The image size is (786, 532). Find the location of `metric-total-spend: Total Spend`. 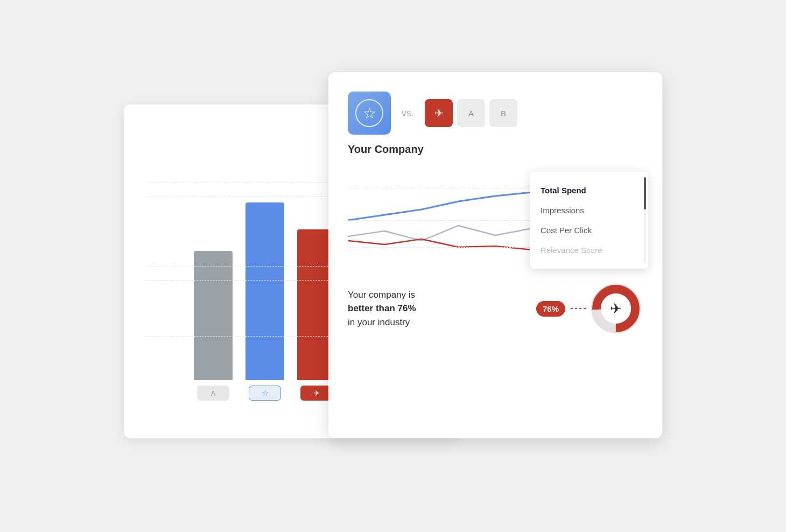

metric-total-spend: Total Spend is located at coordinates (589, 191).